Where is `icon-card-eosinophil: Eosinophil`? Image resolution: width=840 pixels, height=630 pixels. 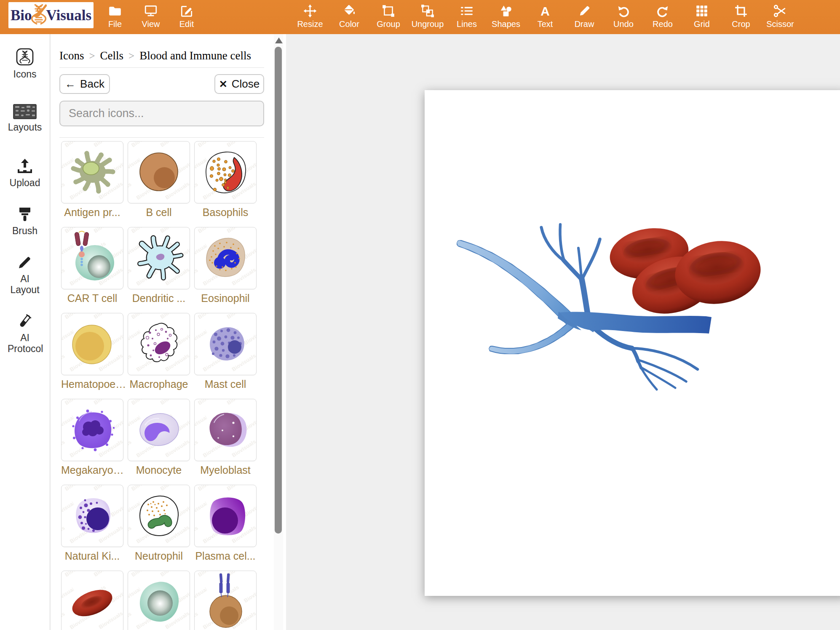
icon-card-eosinophil: Eosinophil is located at coordinates (225, 266).